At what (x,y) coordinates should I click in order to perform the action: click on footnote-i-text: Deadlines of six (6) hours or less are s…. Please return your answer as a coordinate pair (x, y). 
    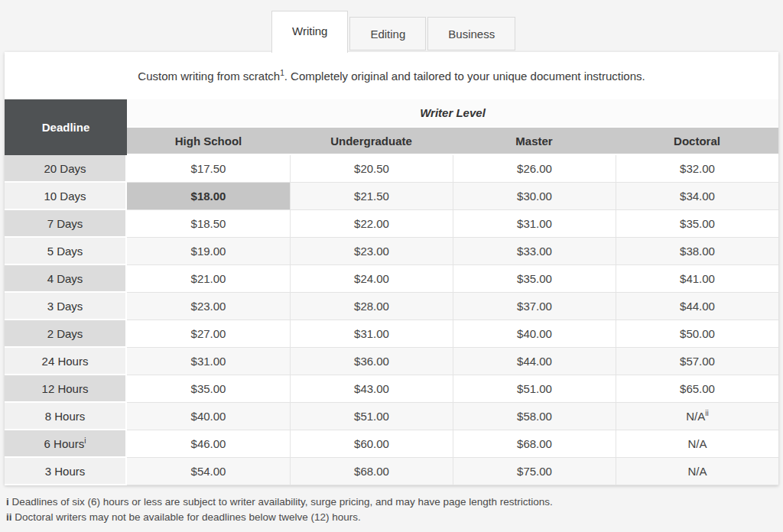
    Looking at the image, I should click on (283, 501).